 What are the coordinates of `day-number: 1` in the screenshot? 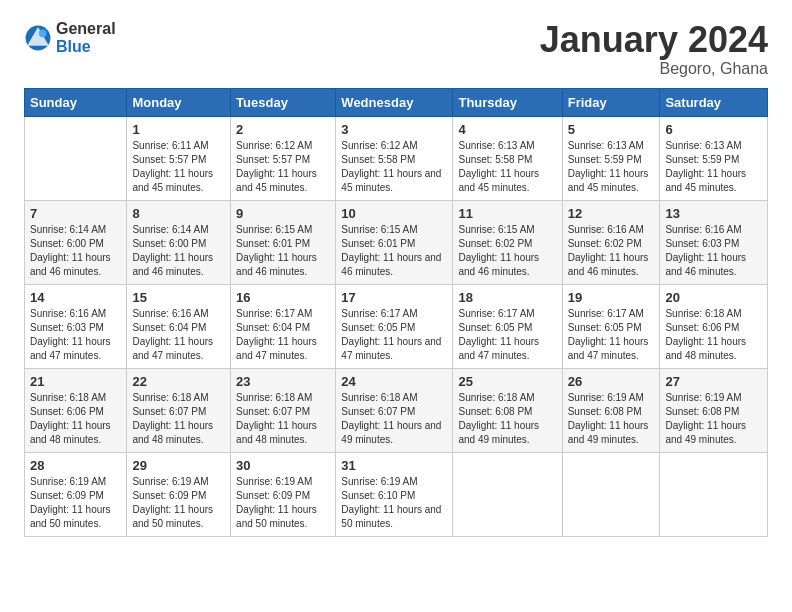 It's located at (178, 130).